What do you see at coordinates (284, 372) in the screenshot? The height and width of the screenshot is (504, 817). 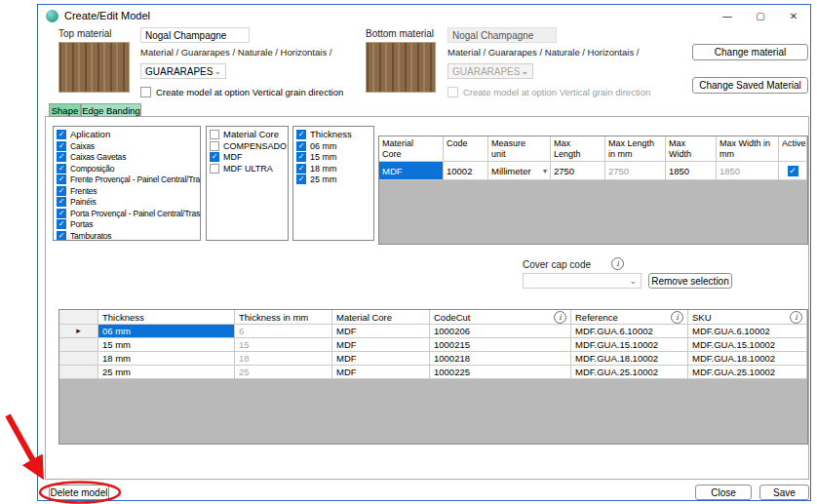 I see `table-cell-thickness-mm: 25` at bounding box center [284, 372].